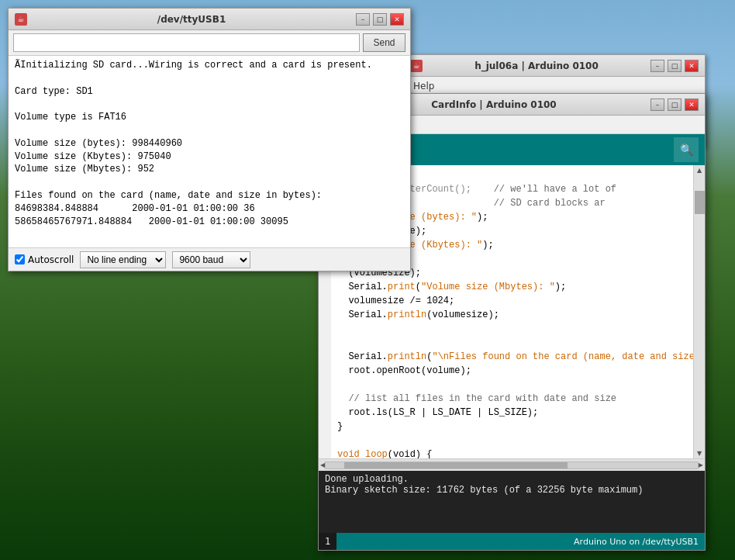  I want to click on vertical-scrollbar: ▲ ▼, so click(699, 312).